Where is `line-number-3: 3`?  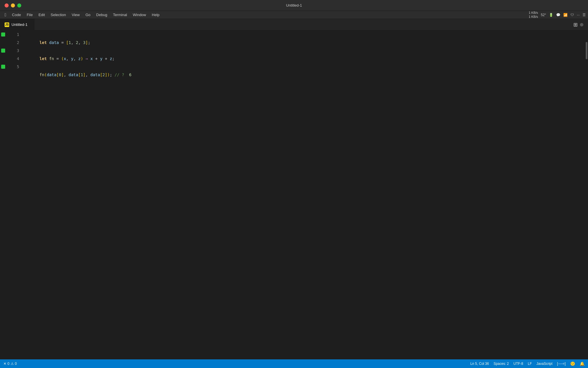 line-number-3: 3 is located at coordinates (18, 51).